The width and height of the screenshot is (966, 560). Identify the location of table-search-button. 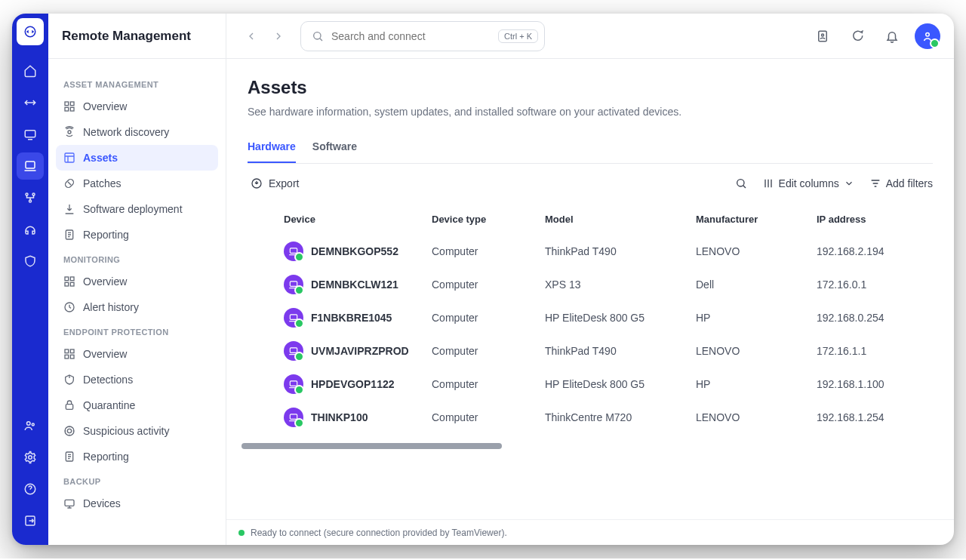
(741, 183).